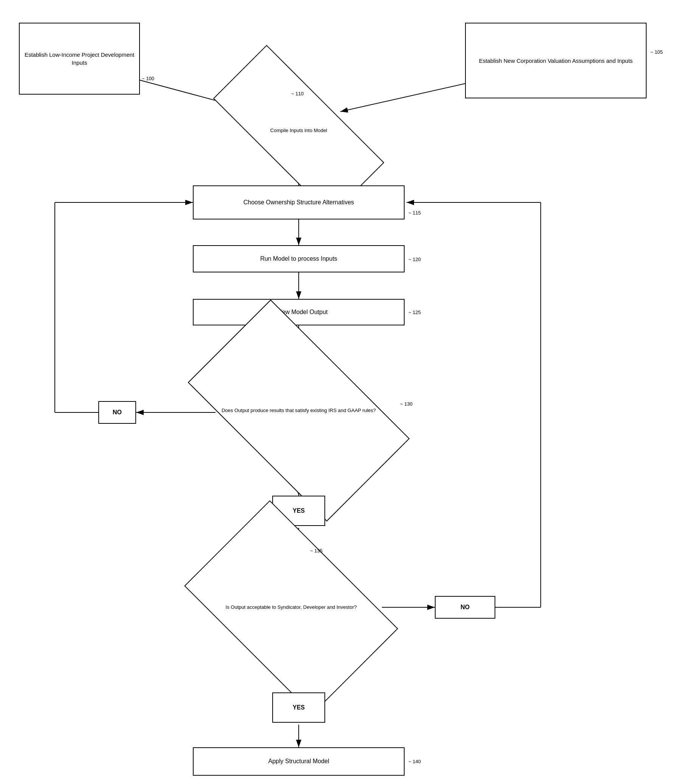 The height and width of the screenshot is (784, 698). I want to click on no-box-left: NO, so click(117, 412).